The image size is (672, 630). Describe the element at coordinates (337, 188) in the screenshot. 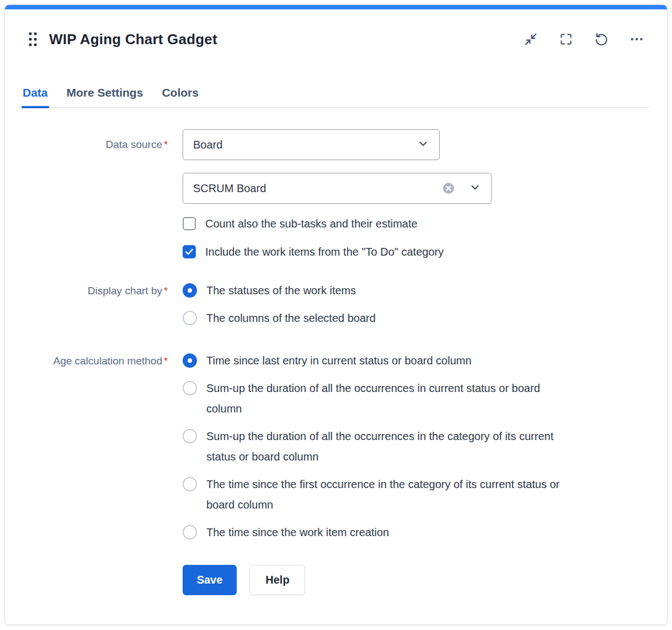

I see `board-select: SCRUM Board` at that location.